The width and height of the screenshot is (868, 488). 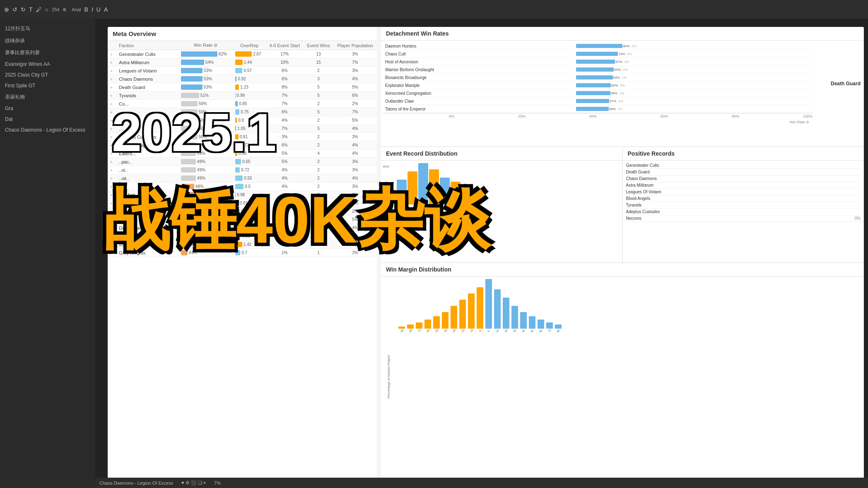 What do you see at coordinates (451, 116) in the screenshot?
I see `det-axis-0: 0%` at bounding box center [451, 116].